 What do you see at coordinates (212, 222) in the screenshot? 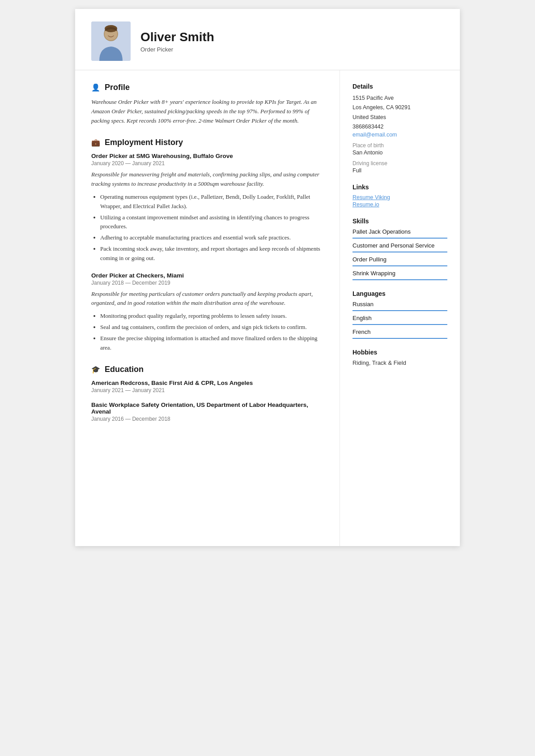
I see `list-item: Utilizing a constant improvement mindset…` at bounding box center [212, 222].